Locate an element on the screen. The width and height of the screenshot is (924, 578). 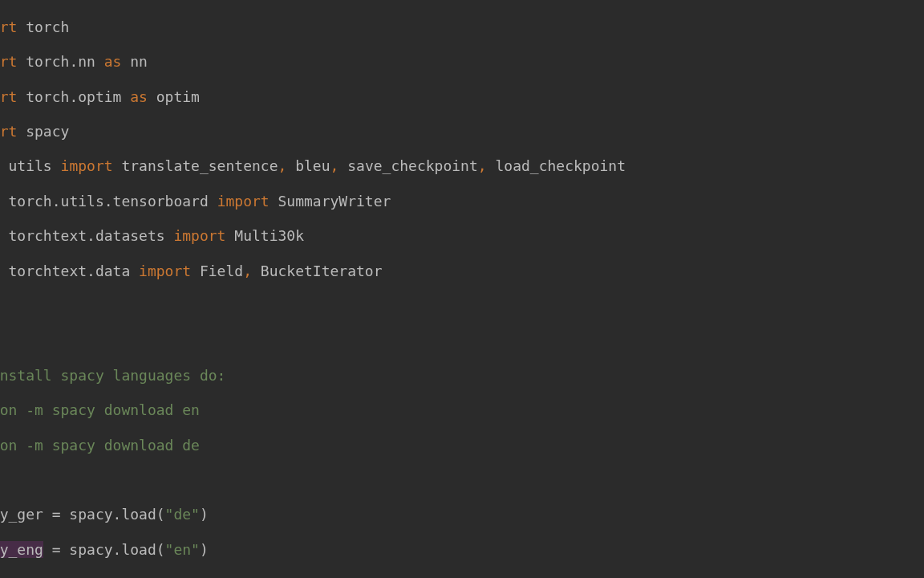
code-line: om torchtext.datasets import Multi30k is located at coordinates (462, 236).